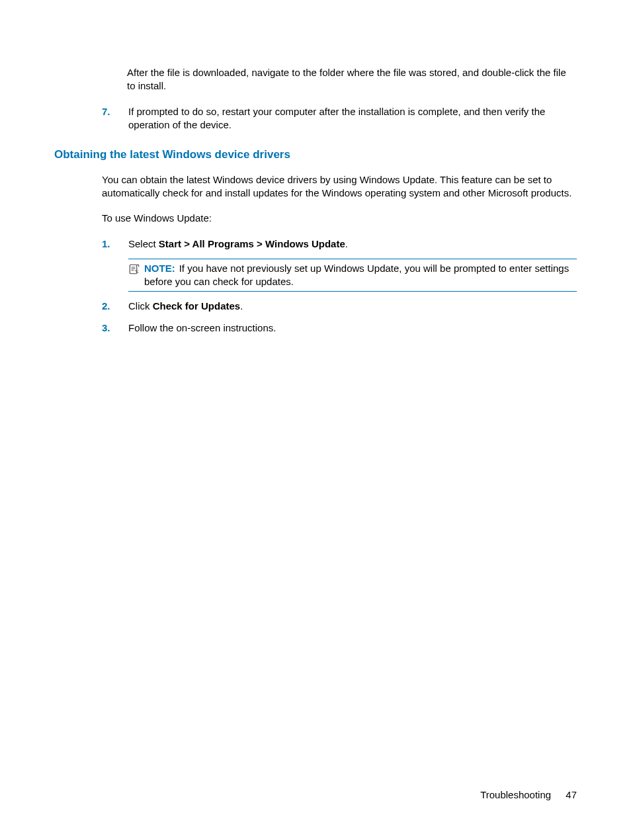  What do you see at coordinates (197, 306) in the screenshot?
I see `step-2-bold: Check for Updates` at bounding box center [197, 306].